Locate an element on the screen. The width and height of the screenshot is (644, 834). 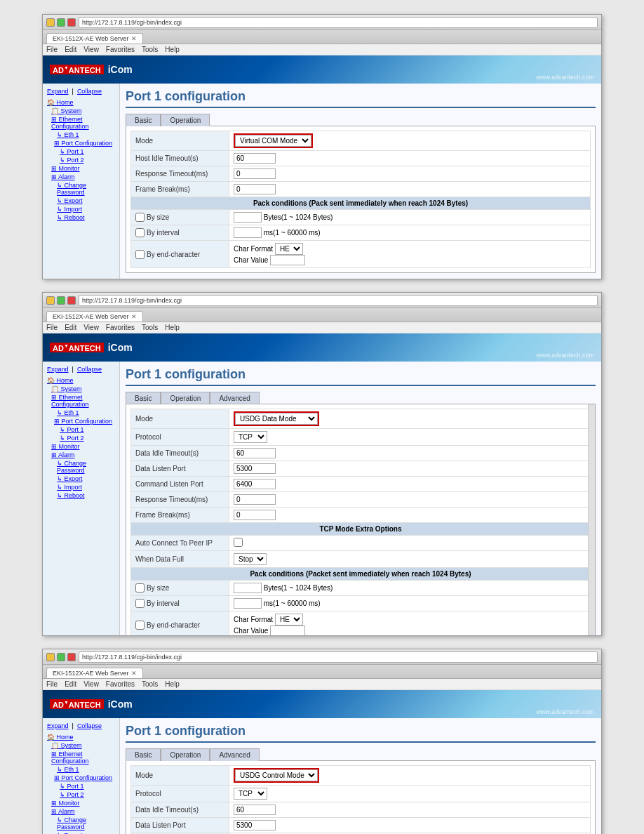
menu-tools-2: Tools is located at coordinates (150, 327).